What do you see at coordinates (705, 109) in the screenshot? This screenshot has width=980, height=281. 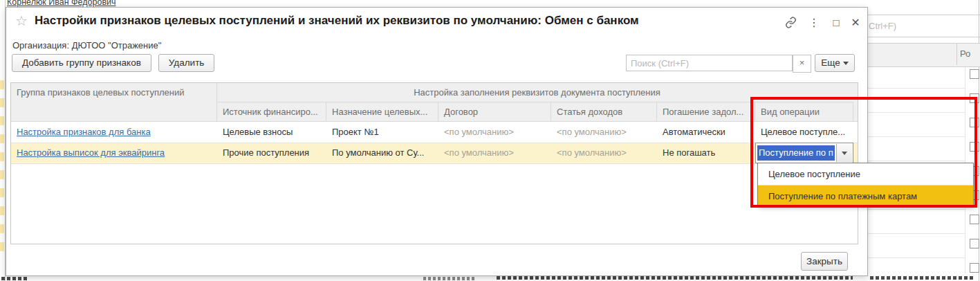 I see `column-header-label: Погашение задол...` at bounding box center [705, 109].